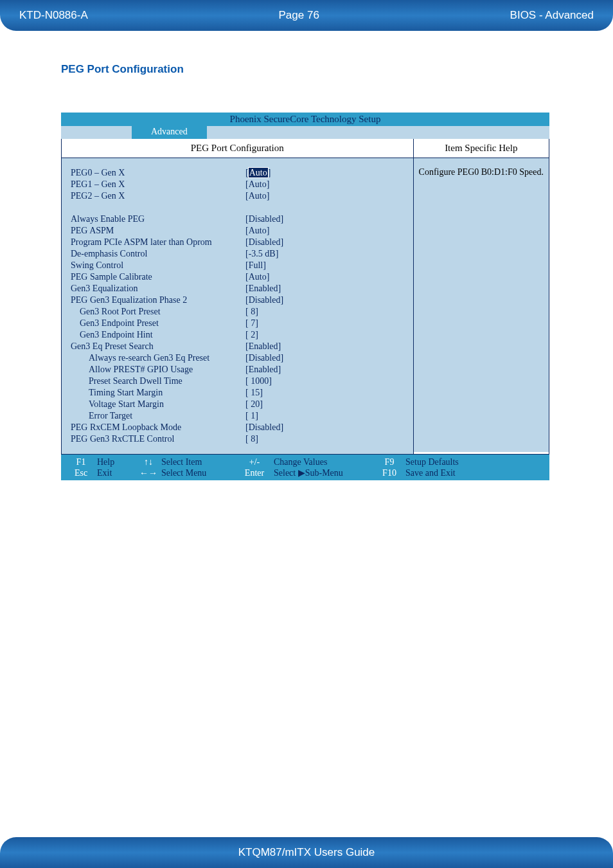 This screenshot has height=868, width=613. Describe the element at coordinates (305, 473) in the screenshot. I see `footer-row-2: Esc Exit ←→ Select Menu Enter Select ▶Su…` at that location.